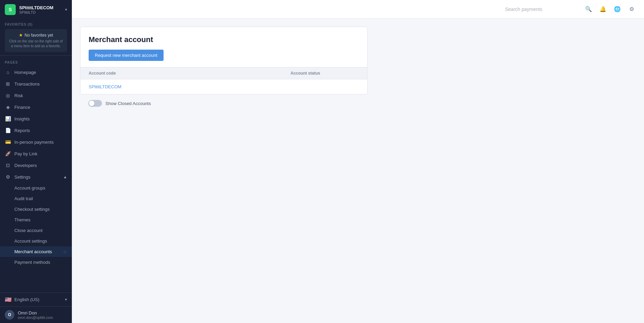 This screenshot has height=323, width=644. What do you see at coordinates (36, 241) in the screenshot?
I see `sidebar-sub-account-settings: Account settings` at bounding box center [36, 241].